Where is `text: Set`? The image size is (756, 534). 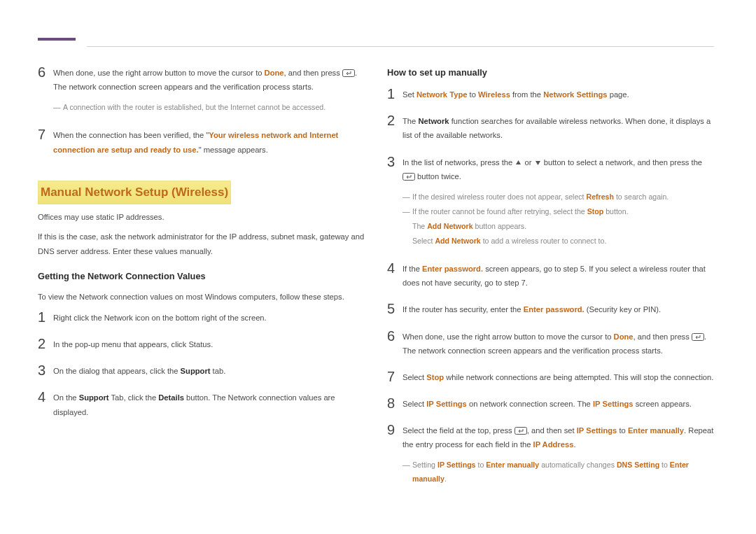 text: Set is located at coordinates (410, 94).